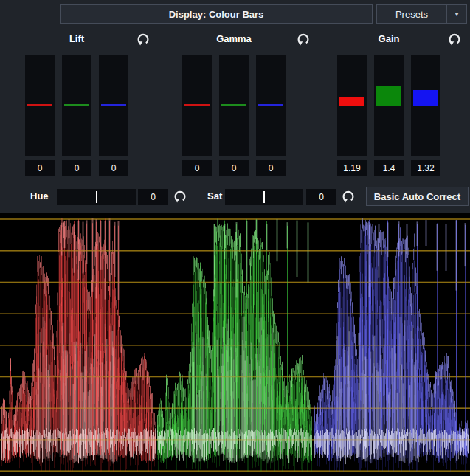  Describe the element at coordinates (40, 196) in the screenshot. I see `hue-label: Hue` at that location.